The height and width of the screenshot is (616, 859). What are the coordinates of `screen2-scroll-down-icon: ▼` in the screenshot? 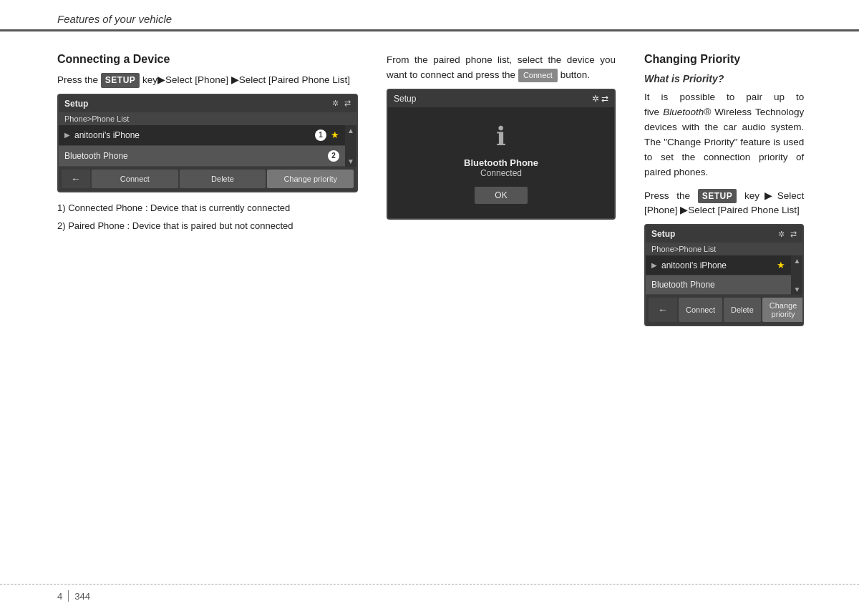 It's located at (797, 289).